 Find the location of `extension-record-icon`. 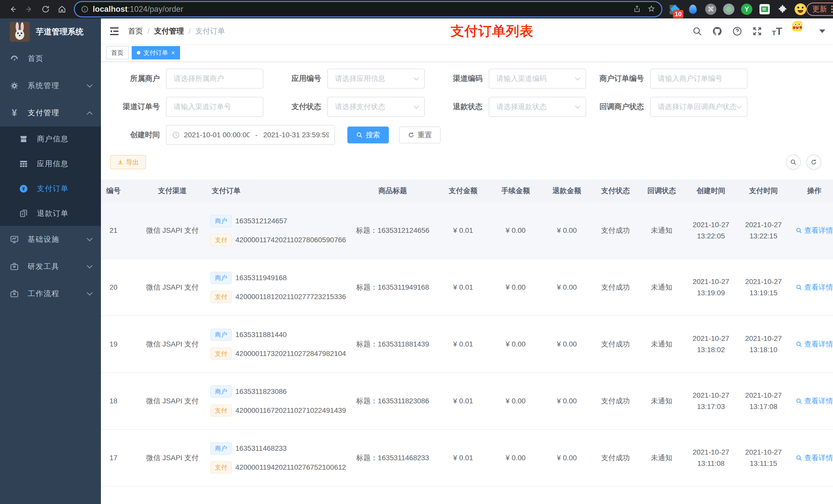

extension-record-icon is located at coordinates (729, 9).